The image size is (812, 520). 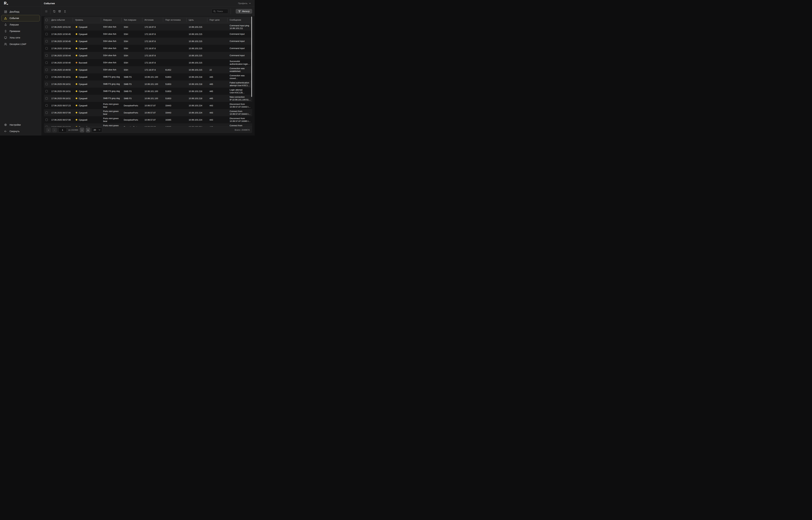 I want to click on select-all-checkbox, so click(x=47, y=20).